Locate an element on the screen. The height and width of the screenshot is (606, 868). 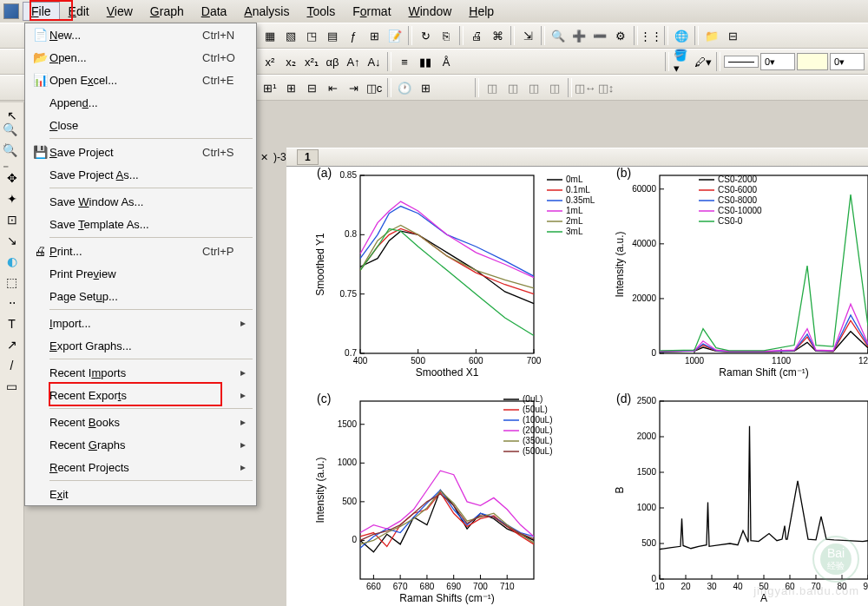
tb-group2-icon: ◫ is located at coordinates (513, 88).